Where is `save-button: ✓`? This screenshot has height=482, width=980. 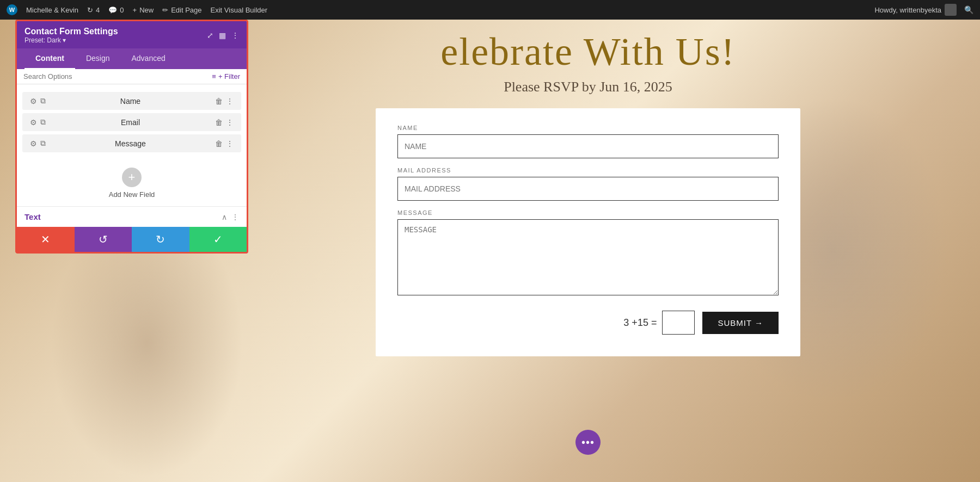
save-button: ✓ is located at coordinates (218, 239).